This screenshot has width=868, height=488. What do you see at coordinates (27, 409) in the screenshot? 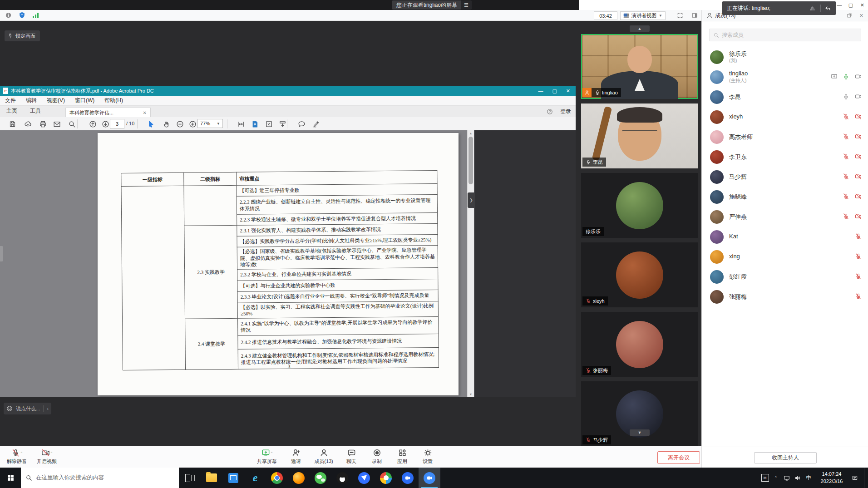
I see `quick-chat-pill: 说点什么... ‹` at bounding box center [27, 409].